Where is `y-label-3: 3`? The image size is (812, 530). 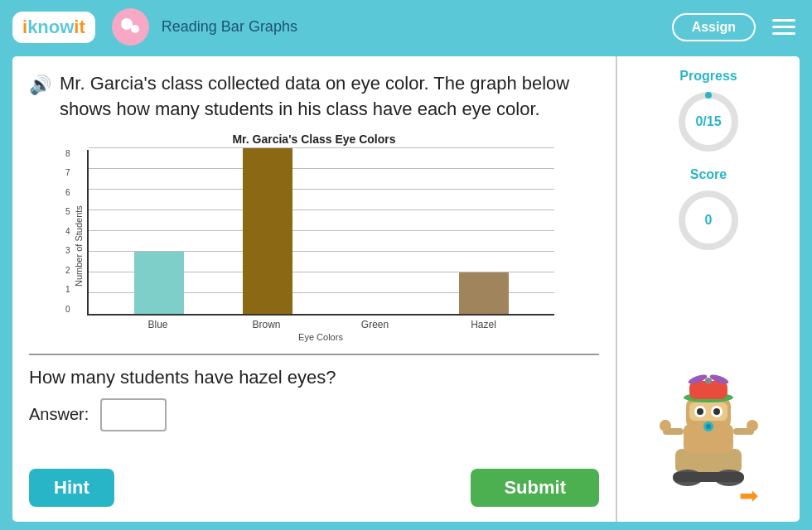 y-label-3: 3 is located at coordinates (68, 251).